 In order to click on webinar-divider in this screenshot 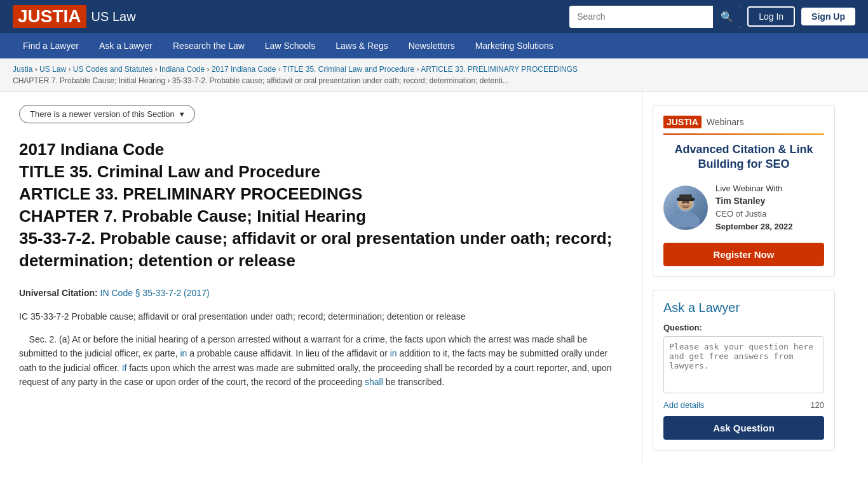, I will do `click(743, 134)`.